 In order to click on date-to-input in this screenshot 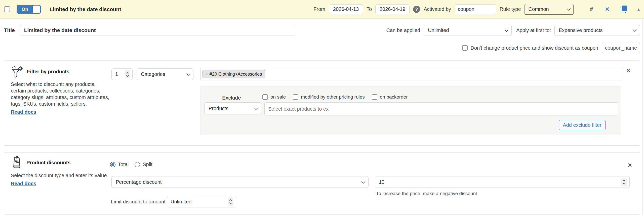, I will do `click(392, 9)`.